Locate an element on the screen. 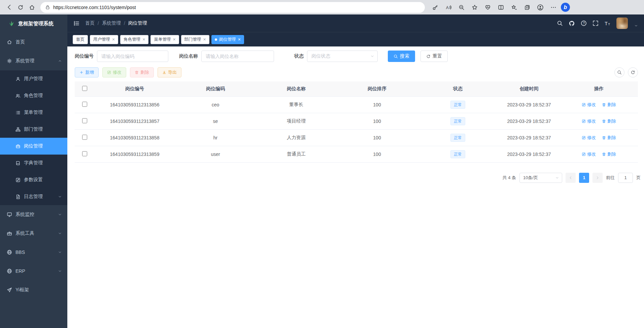 The image size is (644, 328). favorites-icon is located at coordinates (514, 7).